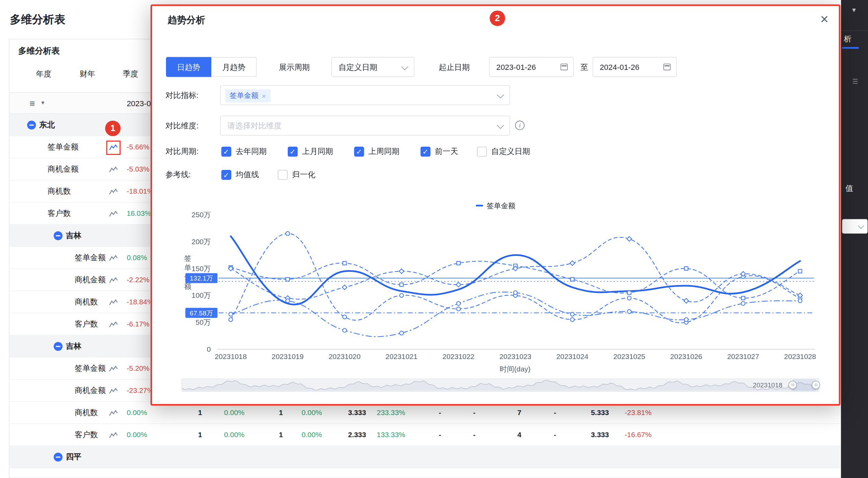  I want to click on table-tab: 年度, so click(44, 74).